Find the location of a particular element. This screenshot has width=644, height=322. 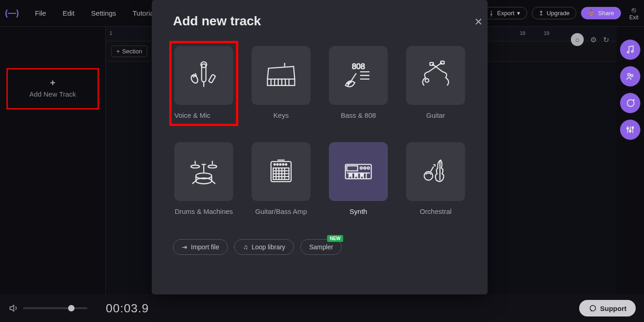

microphone-icon is located at coordinates (204, 75).